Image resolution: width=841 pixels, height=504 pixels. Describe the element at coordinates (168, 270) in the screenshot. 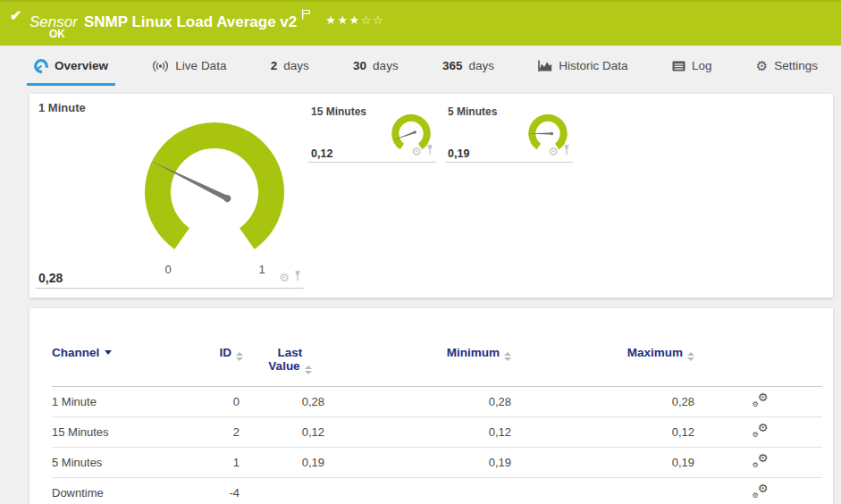

I see `gauge-scale-min: 0` at that location.